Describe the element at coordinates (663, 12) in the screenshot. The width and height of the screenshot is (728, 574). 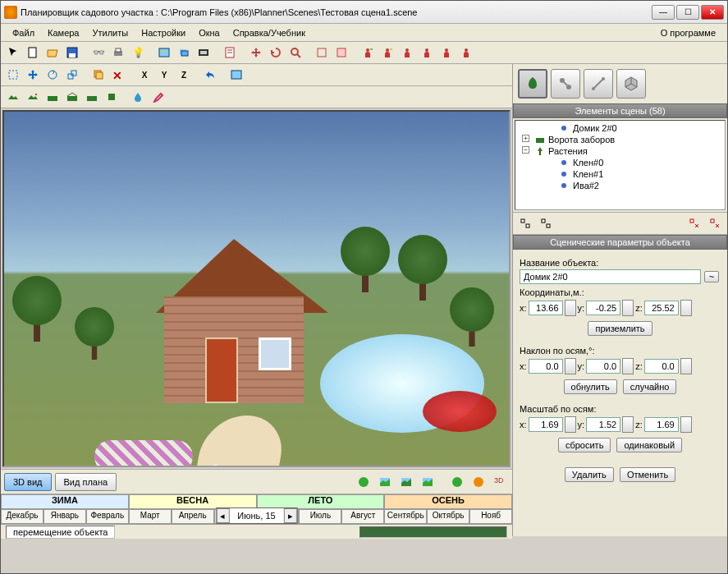
I see `minimize-button: —` at that location.